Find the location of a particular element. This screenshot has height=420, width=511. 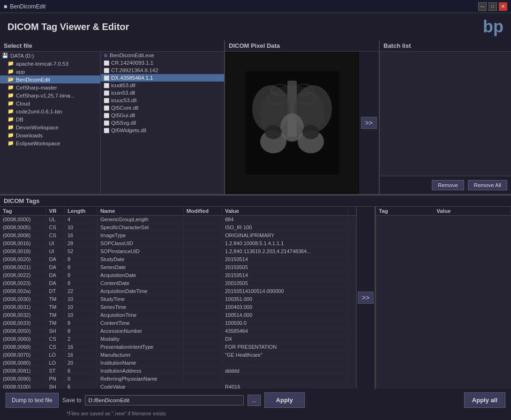

cell-name: SOPInstanceUID is located at coordinates (141, 251).